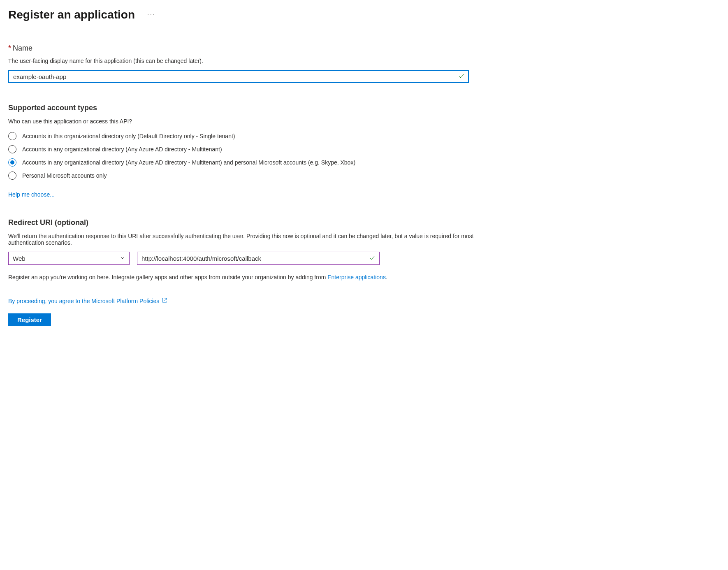 Image resolution: width=728 pixels, height=570 pixels. Describe the element at coordinates (364, 63) in the screenshot. I see `name-field-group: * Name The user-facing display name for …` at that location.